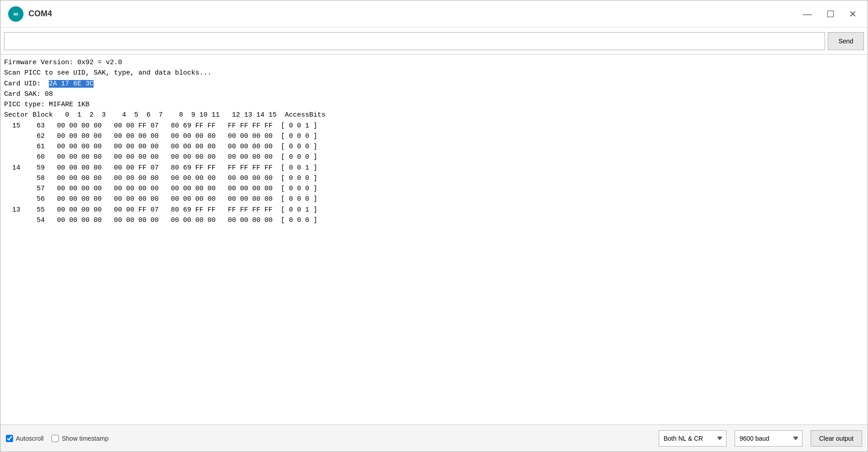 This screenshot has height=452, width=868. Describe the element at coordinates (807, 14) in the screenshot. I see `minimize-button: —` at that location.